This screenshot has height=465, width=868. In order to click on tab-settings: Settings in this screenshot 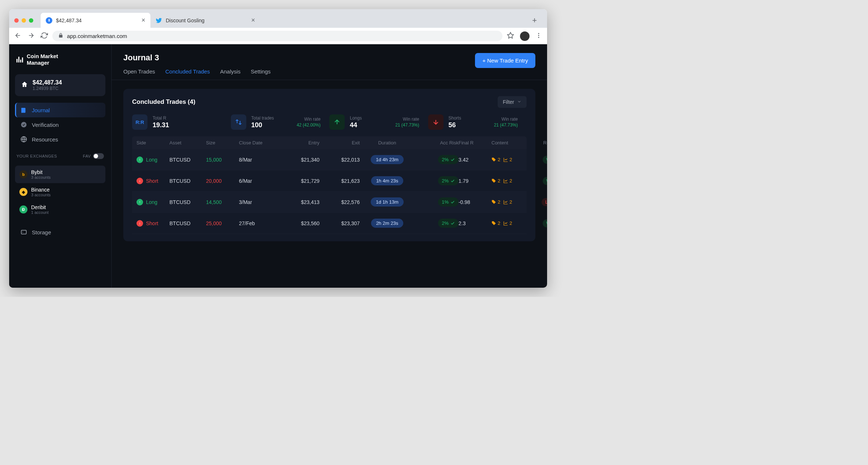, I will do `click(261, 74)`.